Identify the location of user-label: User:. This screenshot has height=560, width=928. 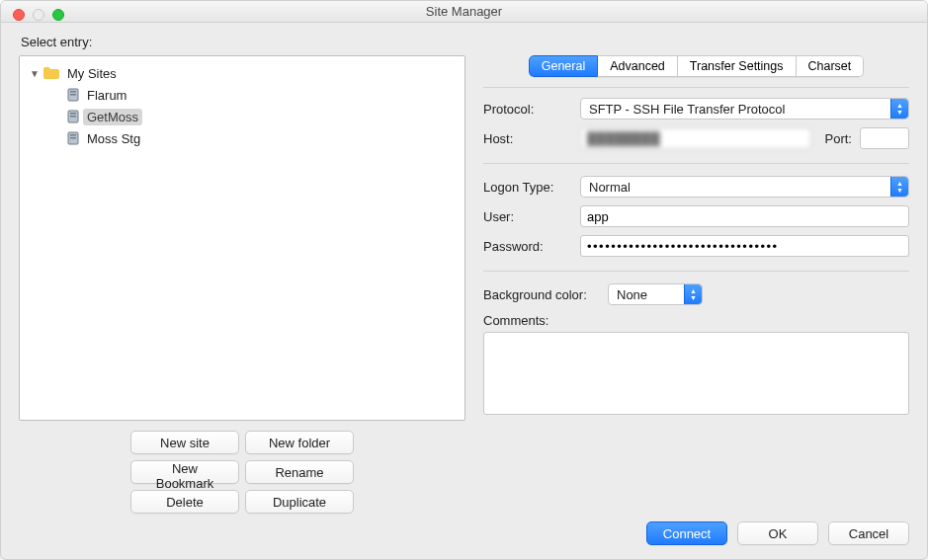
(528, 217).